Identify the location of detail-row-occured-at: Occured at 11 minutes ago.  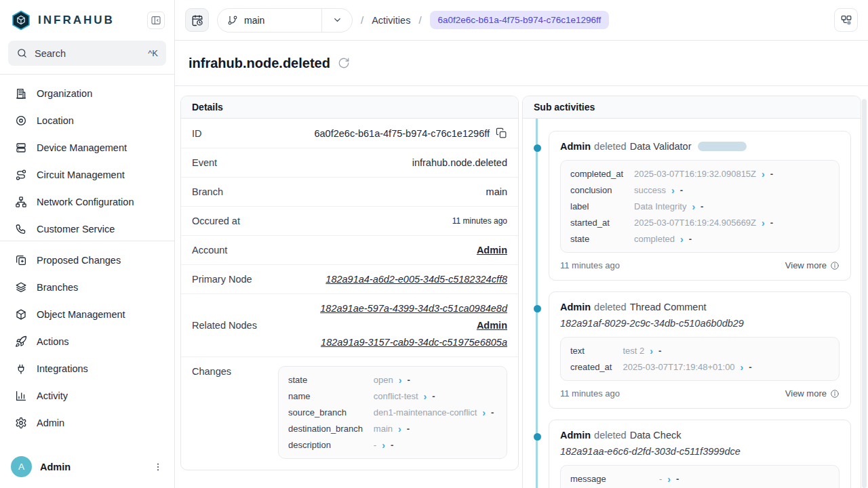
(350, 221).